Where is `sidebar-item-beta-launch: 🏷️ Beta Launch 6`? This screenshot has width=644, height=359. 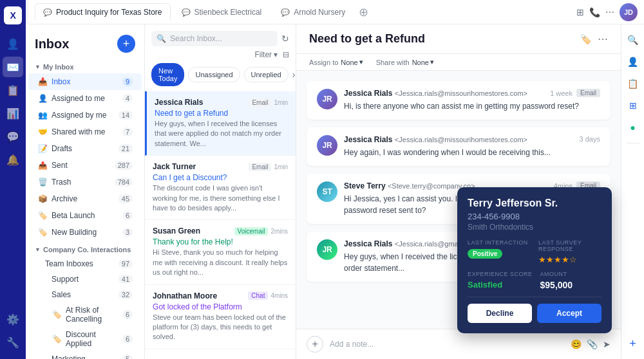
sidebar-item-beta-launch: 🏷️ Beta Launch 6 is located at coordinates (85, 216).